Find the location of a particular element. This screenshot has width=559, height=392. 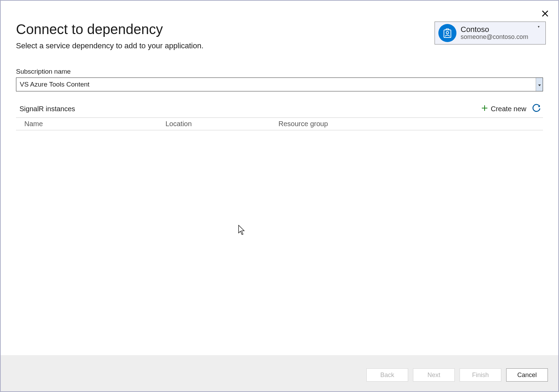

account-selector: Contoso someone@contoso.com ▾ is located at coordinates (490, 33).